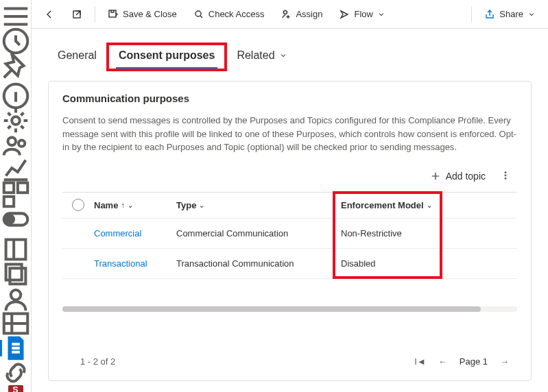  Describe the element at coordinates (16, 219) in the screenshot. I see `toggle-icon` at that location.